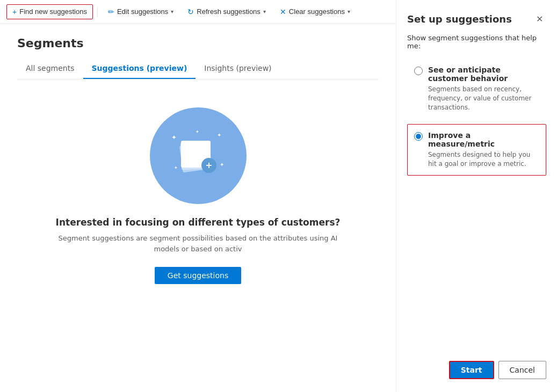 Image resolution: width=557 pixels, height=392 pixels. Describe the element at coordinates (477, 366) in the screenshot. I see `panel-footer: Start Cancel` at that location.